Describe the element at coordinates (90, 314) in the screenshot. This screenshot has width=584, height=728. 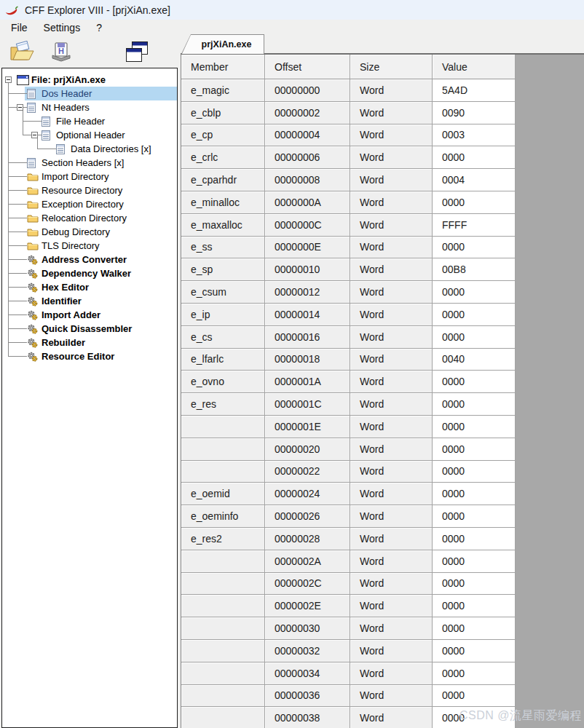
I see `tree-item-import-adder: Import Adder` at that location.